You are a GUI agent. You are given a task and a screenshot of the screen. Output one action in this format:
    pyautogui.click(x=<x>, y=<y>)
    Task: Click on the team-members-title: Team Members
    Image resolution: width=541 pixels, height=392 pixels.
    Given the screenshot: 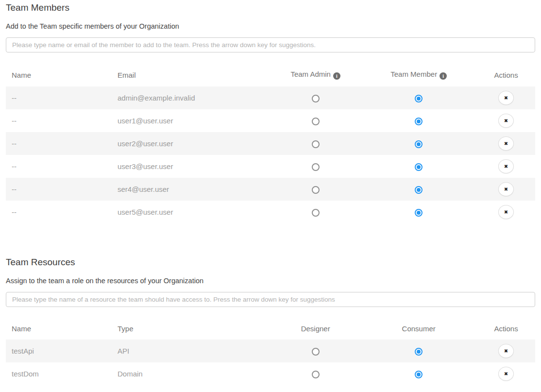 What is the action you would take?
    pyautogui.click(x=270, y=7)
    